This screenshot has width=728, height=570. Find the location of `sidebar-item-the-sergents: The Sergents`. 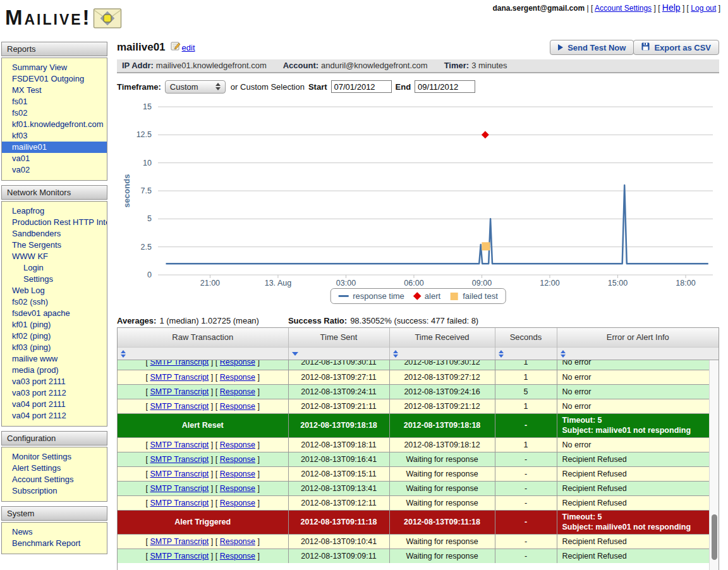

sidebar-item-the-sergents: The Sergents is located at coordinates (54, 245).